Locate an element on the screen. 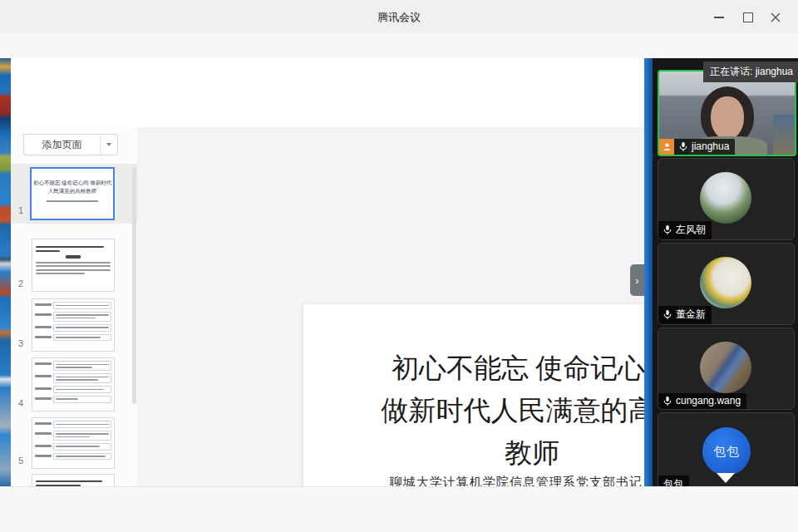 The width and height of the screenshot is (798, 532). sidebar-scrollbar is located at coordinates (135, 286).